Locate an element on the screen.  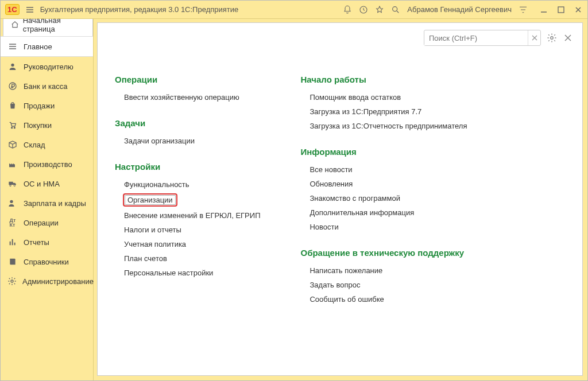
person-icon is located at coordinates (13, 67).